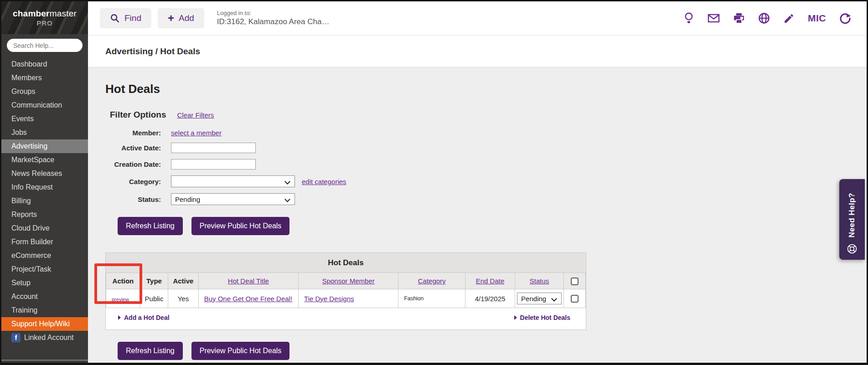  What do you see at coordinates (144, 318) in the screenshot?
I see `add-hot-deal-link: Add a Hot Deal` at bounding box center [144, 318].